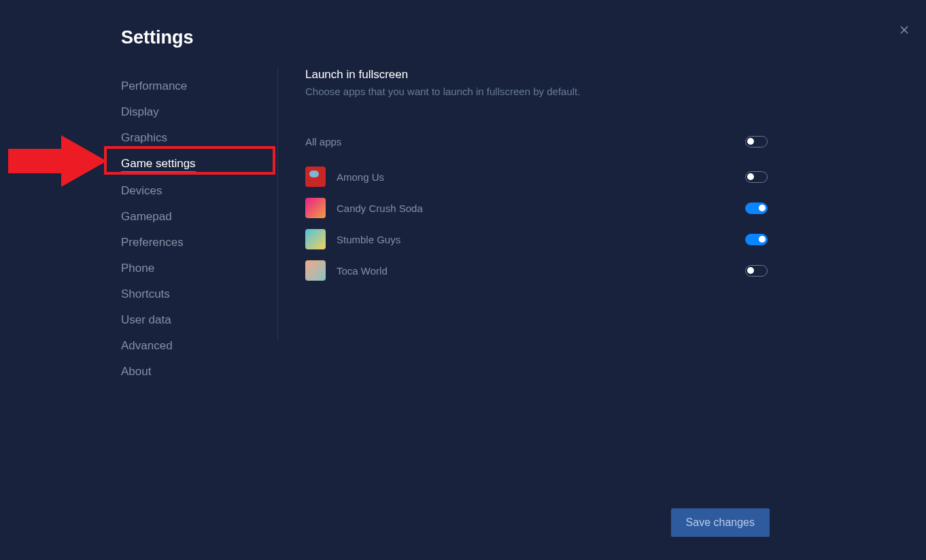 The image size is (926, 560). I want to click on app-icon-toca-world, so click(315, 270).